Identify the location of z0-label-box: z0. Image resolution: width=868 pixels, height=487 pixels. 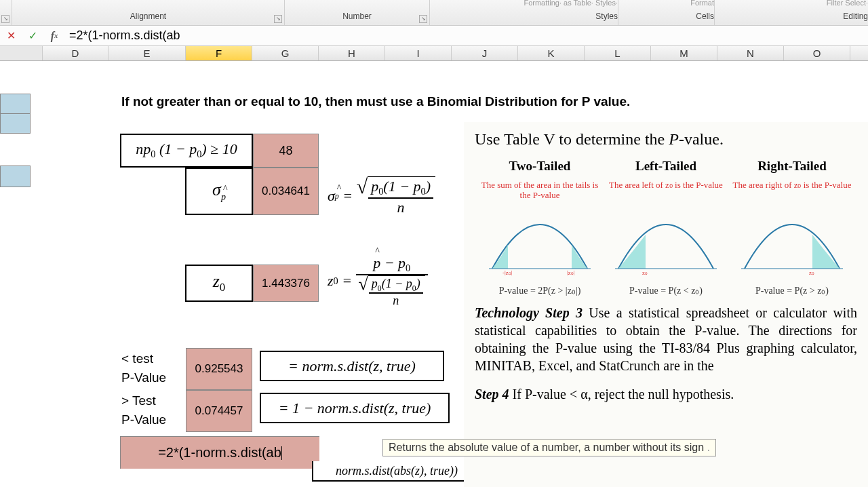
(219, 284).